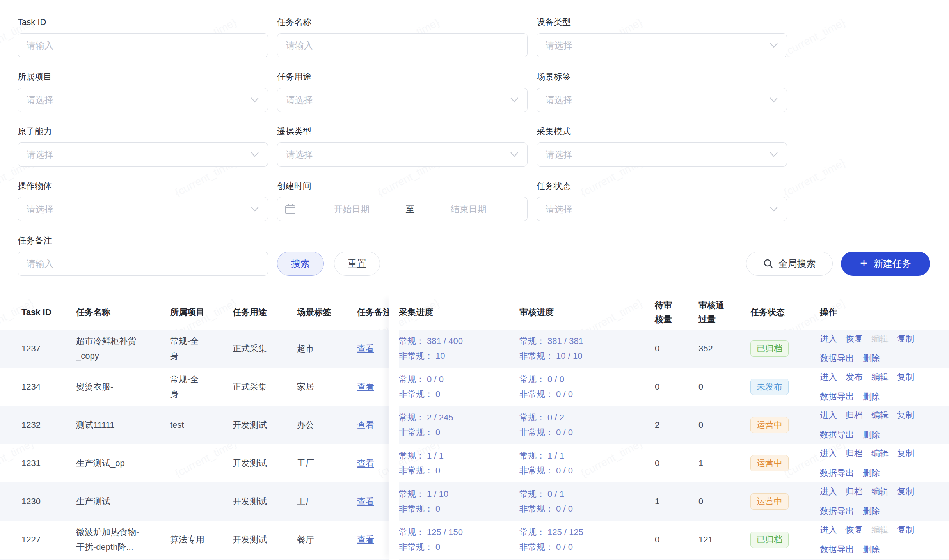 This screenshot has height=560, width=949. I want to click on collect-mode-select: 请选择, so click(662, 154).